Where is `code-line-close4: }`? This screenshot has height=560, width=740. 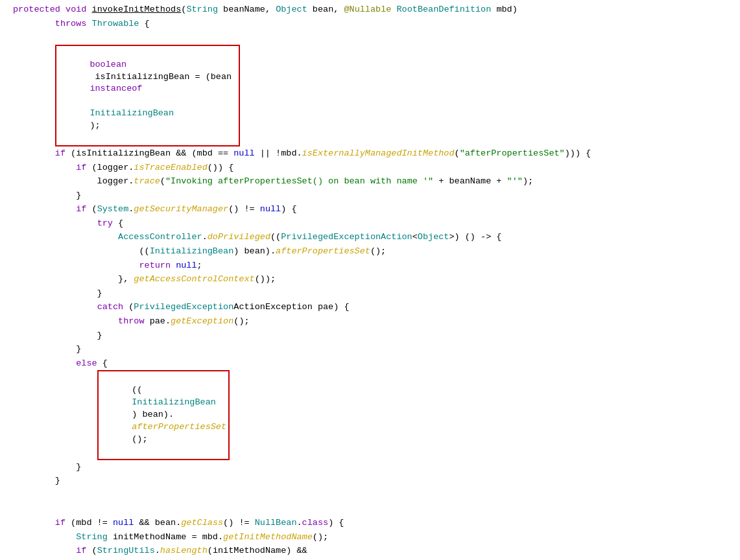 code-line-close4: } is located at coordinates (376, 336).